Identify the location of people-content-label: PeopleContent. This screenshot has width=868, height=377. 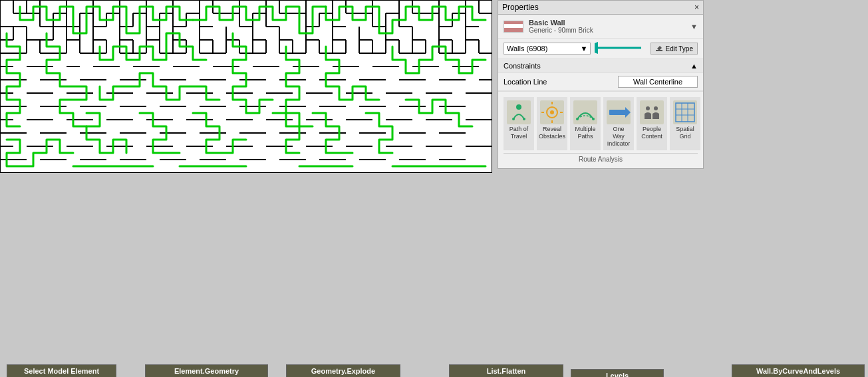
(652, 133).